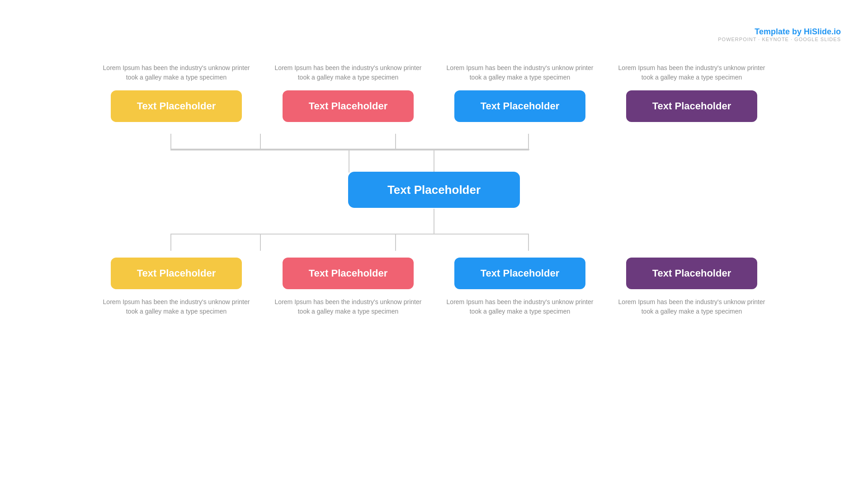 Image resolution: width=868 pixels, height=488 pixels. I want to click on bottom-node-2-desc: Lorem Ipsum has been the industry's unkn…, so click(348, 307).